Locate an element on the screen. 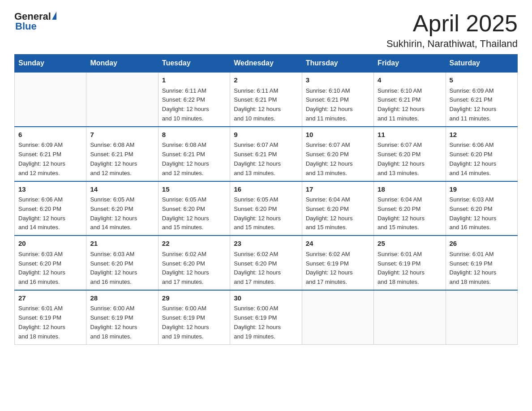 This screenshot has height=411, width=532. logo-blue-text: Blue is located at coordinates (26, 26).